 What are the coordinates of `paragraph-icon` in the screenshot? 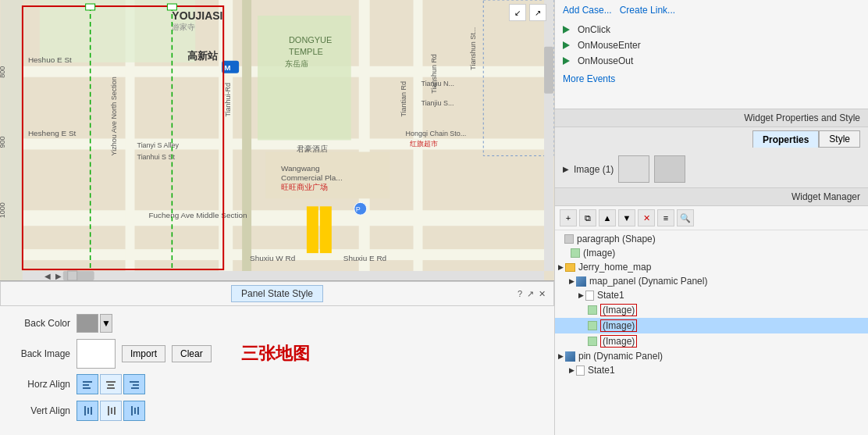 It's located at (569, 239).